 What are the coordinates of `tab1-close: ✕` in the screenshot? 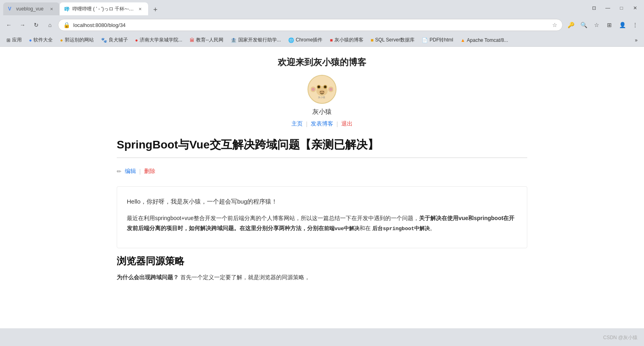 It's located at (52, 9).